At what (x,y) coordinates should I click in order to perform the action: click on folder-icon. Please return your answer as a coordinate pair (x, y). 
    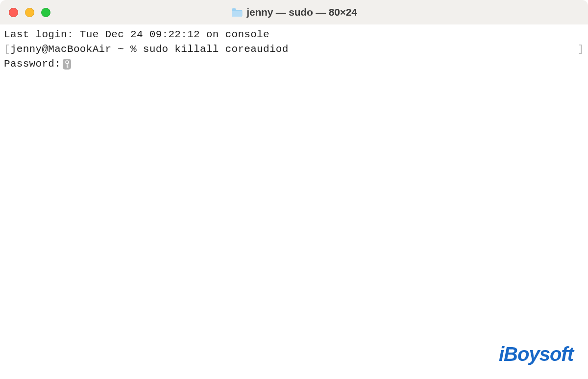
    Looking at the image, I should click on (237, 12).